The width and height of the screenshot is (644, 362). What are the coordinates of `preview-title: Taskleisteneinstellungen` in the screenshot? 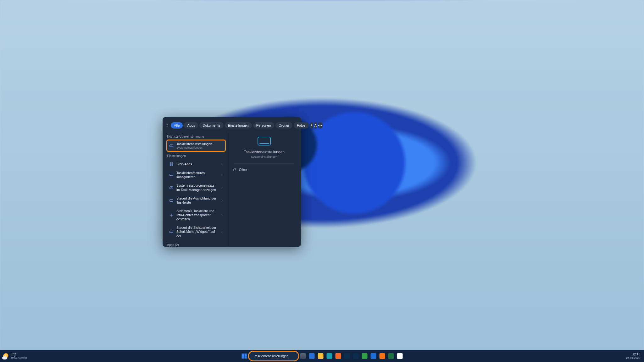 It's located at (264, 152).